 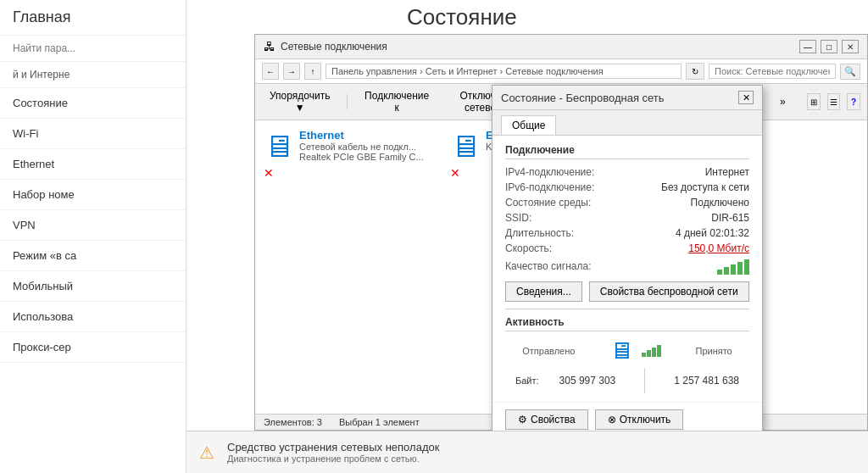 I want to click on network-icon-small: 🖧, so click(x=270, y=47).